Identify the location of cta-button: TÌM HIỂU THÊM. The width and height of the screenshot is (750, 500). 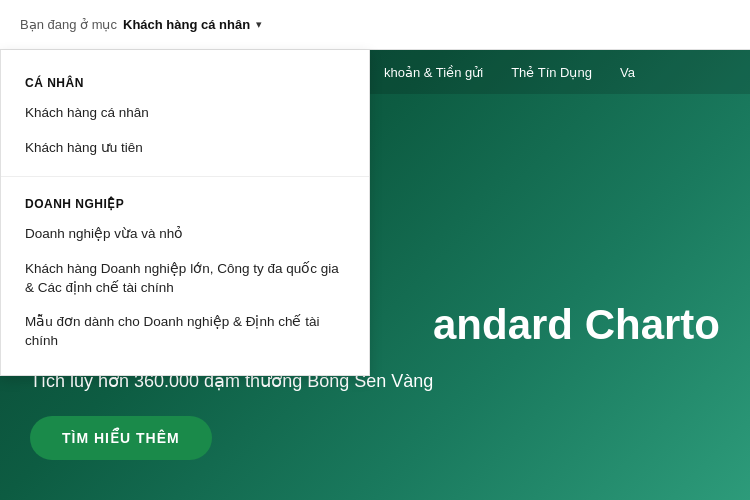
(121, 438).